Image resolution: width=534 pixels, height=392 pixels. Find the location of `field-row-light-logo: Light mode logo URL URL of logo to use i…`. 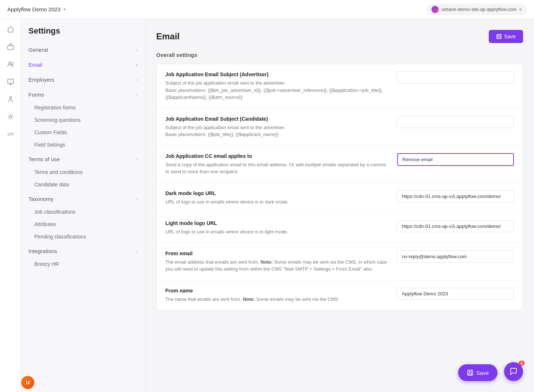

field-row-light-logo: Light mode logo URL URL of logo to use i… is located at coordinates (339, 228).